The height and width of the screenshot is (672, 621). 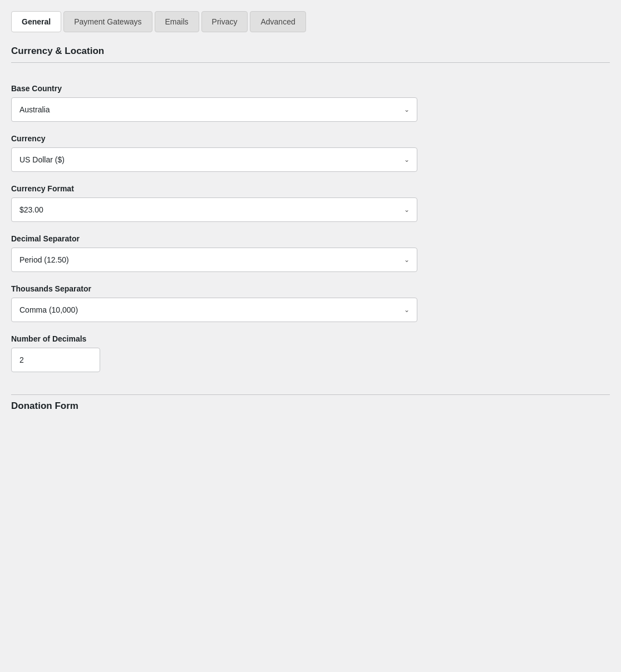 What do you see at coordinates (214, 210) in the screenshot?
I see `currency-format-select: $23.00 23.00$ $ 23.00 23.00 $` at bounding box center [214, 210].